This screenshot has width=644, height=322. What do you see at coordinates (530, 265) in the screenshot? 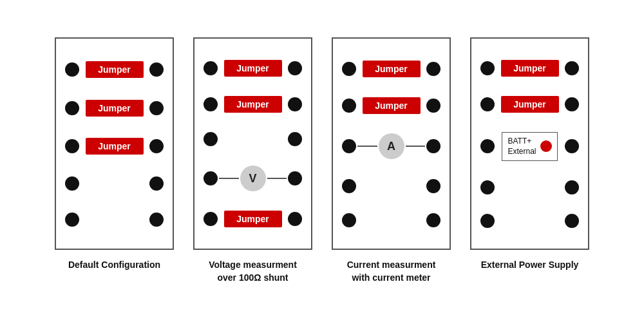
I see `caption-external: External Power Supply` at bounding box center [530, 265].